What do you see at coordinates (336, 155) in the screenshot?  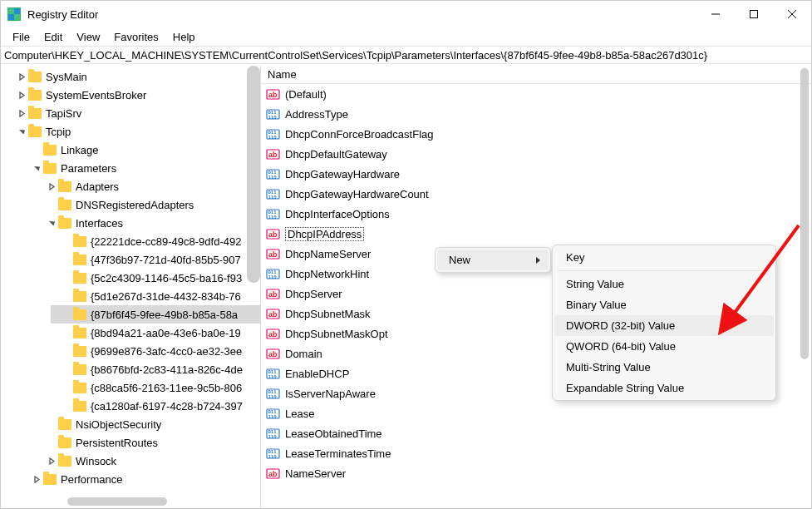 I see `list-row-name: DhcpDefaultGateway` at bounding box center [336, 155].